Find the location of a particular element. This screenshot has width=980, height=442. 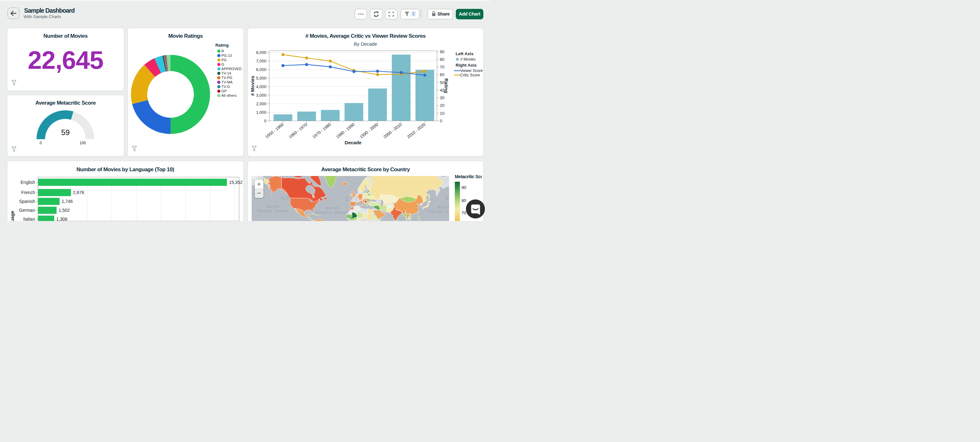

svg-text: N is located at coordinates (447, 198).